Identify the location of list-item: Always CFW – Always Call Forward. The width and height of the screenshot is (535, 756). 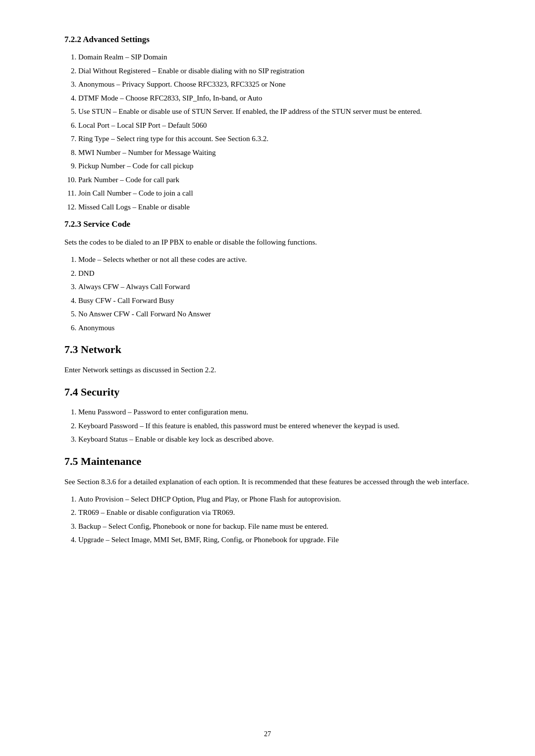
(274, 287).